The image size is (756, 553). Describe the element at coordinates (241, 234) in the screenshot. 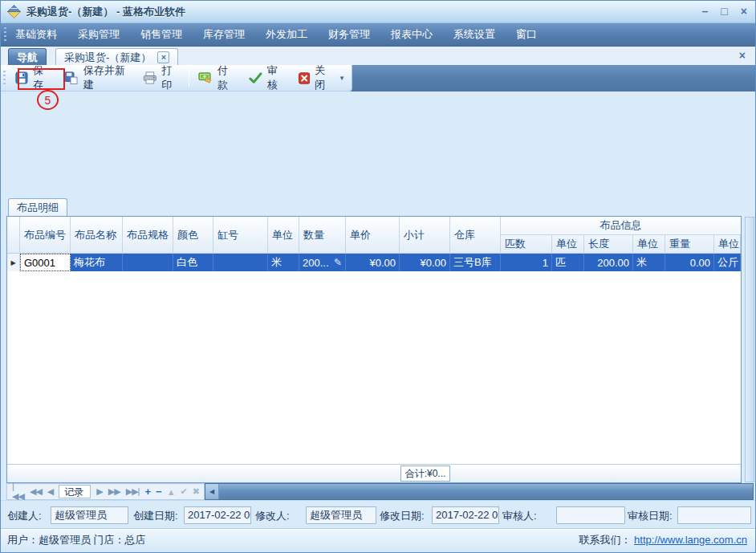

I see `col-header-dyelot: 缸号` at that location.